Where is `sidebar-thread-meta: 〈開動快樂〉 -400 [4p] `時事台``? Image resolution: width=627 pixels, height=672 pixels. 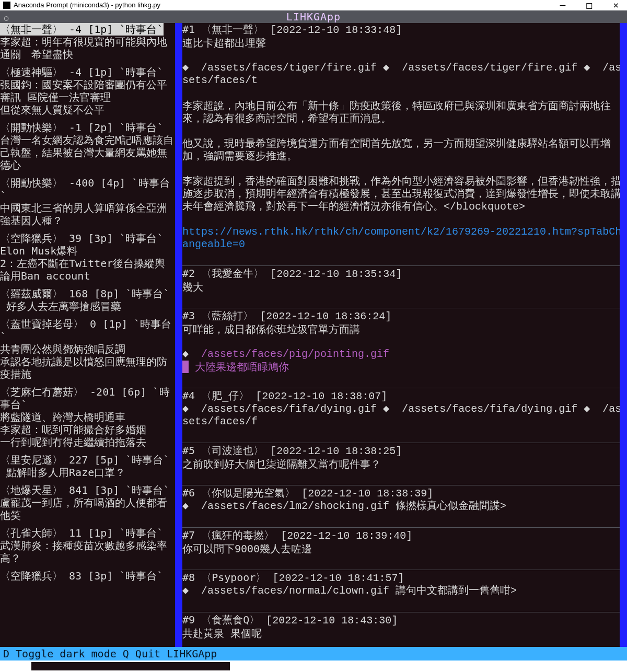 sidebar-thread-meta: 〈開動快樂〉 -400 [4p] `時事台` is located at coordinates (88, 189).